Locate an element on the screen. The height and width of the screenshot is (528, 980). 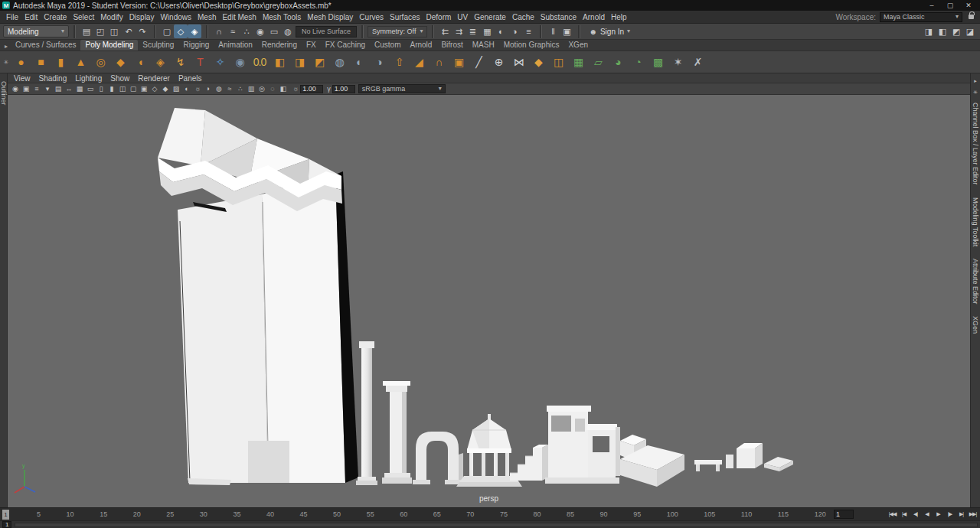
menu-edit: Edit is located at coordinates (31, 17).